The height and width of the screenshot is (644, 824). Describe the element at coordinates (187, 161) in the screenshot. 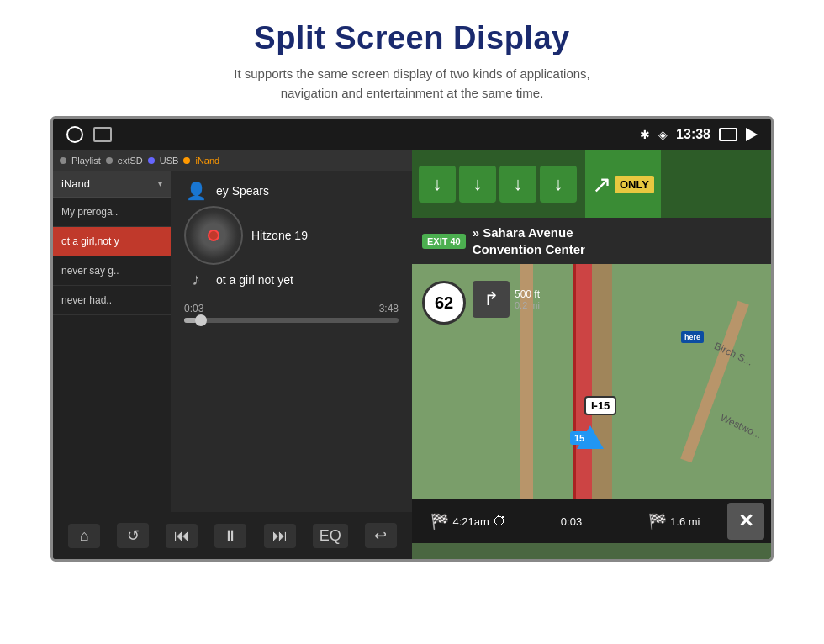

I see `inand-dot` at that location.